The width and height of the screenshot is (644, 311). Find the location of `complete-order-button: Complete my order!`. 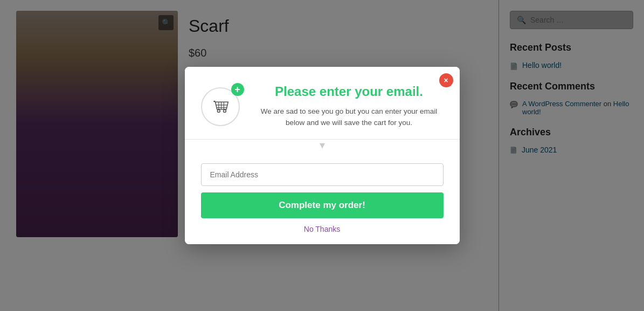

complete-order-button: Complete my order! is located at coordinates (322, 205).